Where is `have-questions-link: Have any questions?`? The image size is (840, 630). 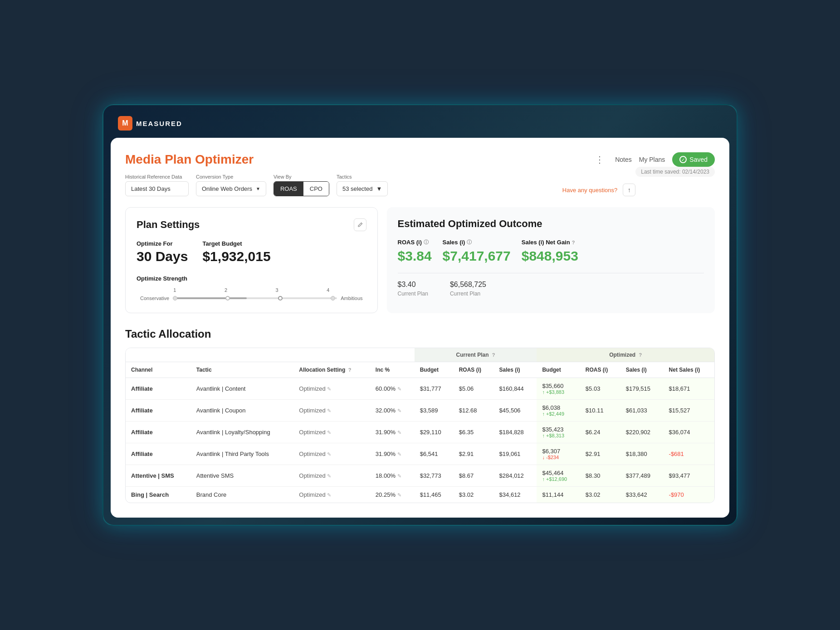 have-questions-link: Have any questions? is located at coordinates (590, 190).